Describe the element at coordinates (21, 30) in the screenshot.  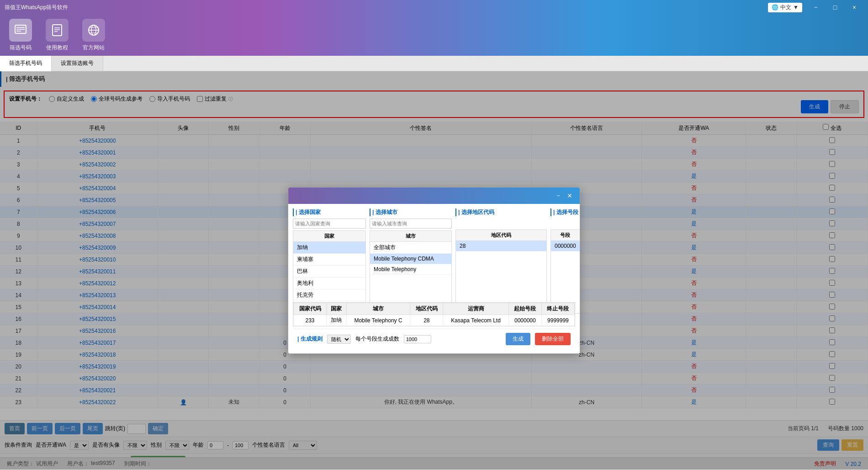
I see `screen-icon` at that location.